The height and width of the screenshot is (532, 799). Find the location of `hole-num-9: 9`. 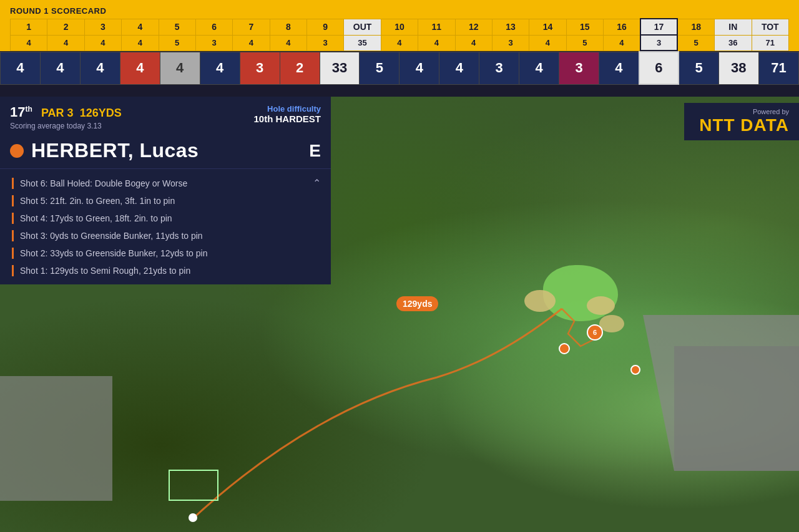

hole-num-9: 9 is located at coordinates (326, 27).